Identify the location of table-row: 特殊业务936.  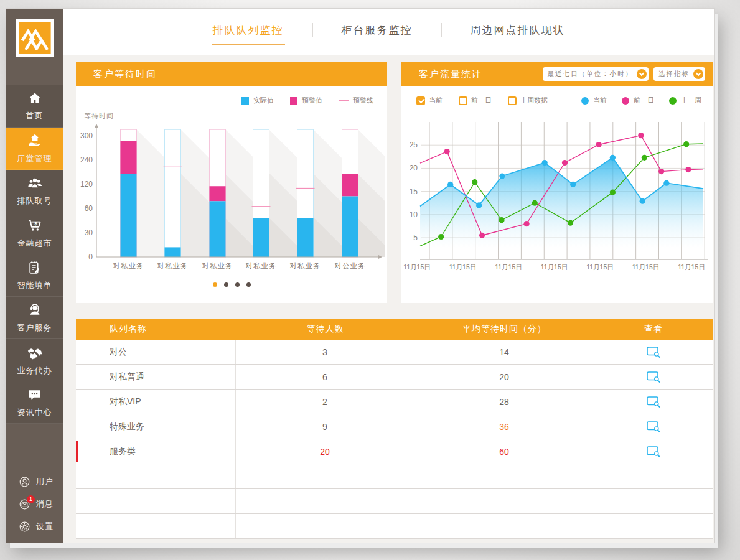
(395, 427).